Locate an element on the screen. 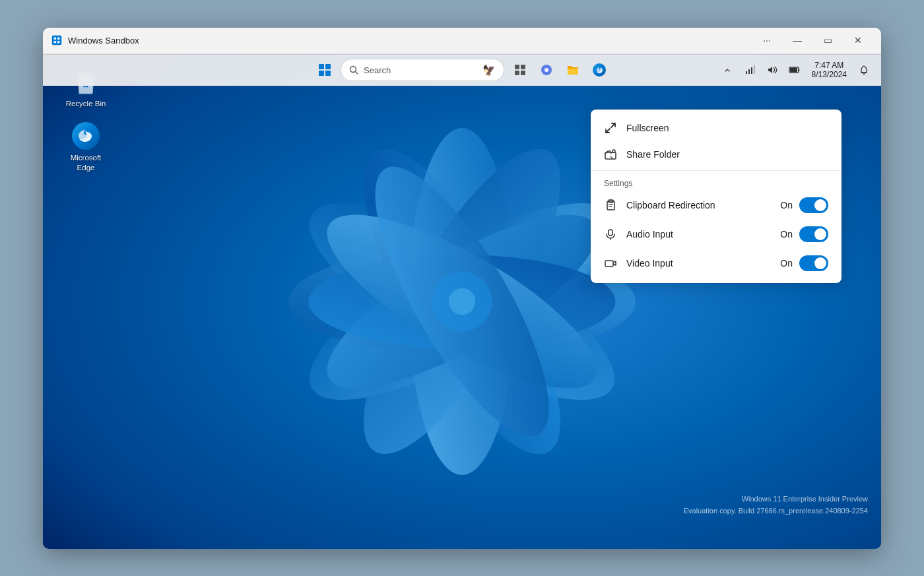 The width and height of the screenshot is (924, 576). video-input-label: Video Input is located at coordinates (698, 263).